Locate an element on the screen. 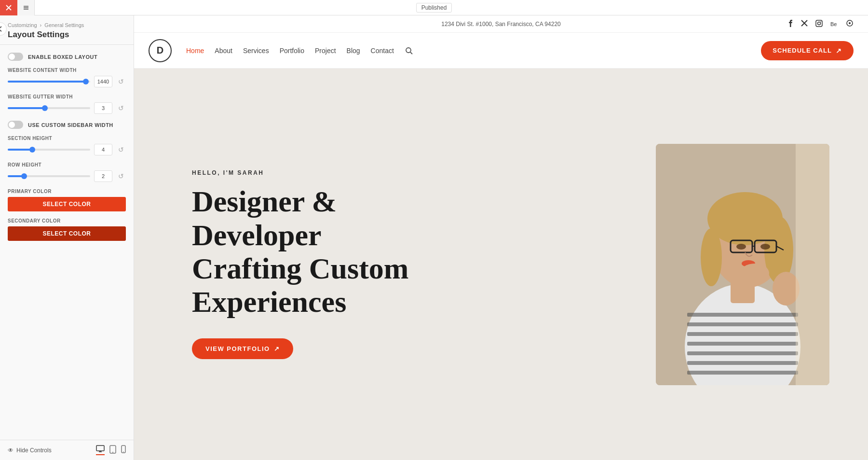 The height and width of the screenshot is (460, 868). section-height-section: SECTION HEIGHT 4 ↺ is located at coordinates (67, 146).